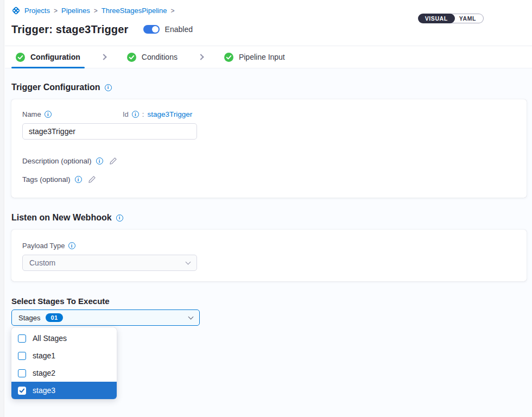 This screenshot has width=532, height=417. Describe the element at coordinates (54, 318) in the screenshot. I see `stages-count-badge: 01` at that location.